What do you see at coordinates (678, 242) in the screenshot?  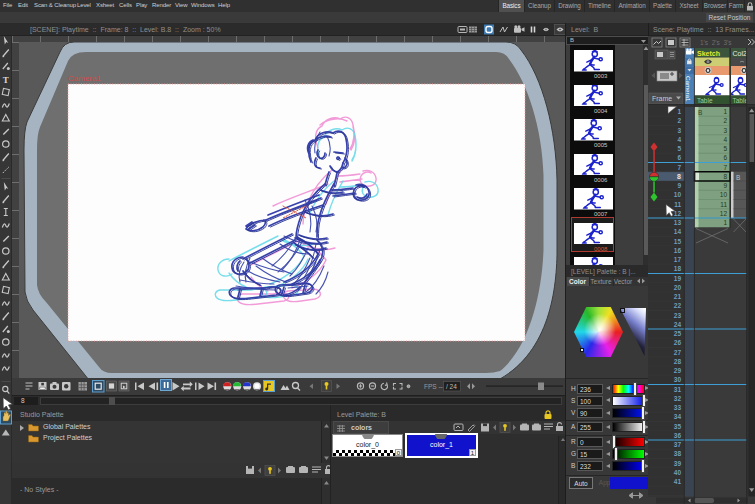 I see `svg-text: 15` at bounding box center [678, 242].